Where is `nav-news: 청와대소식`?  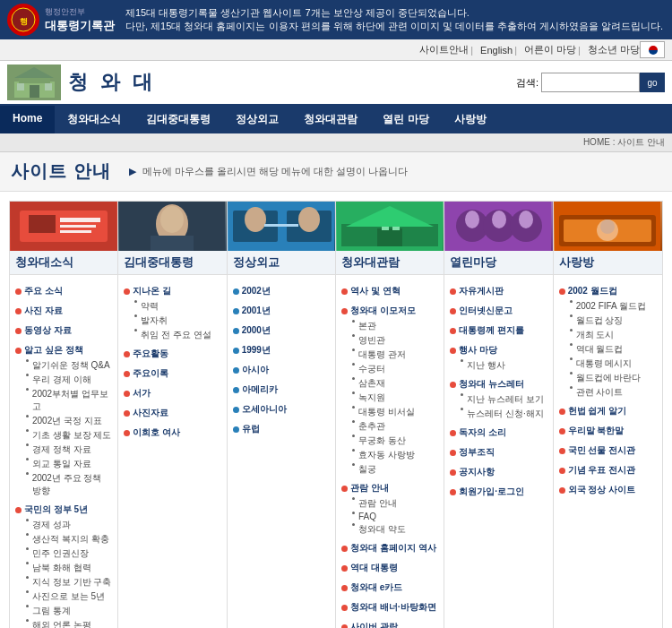
nav-news: 청와대소식 is located at coordinates (94, 120).